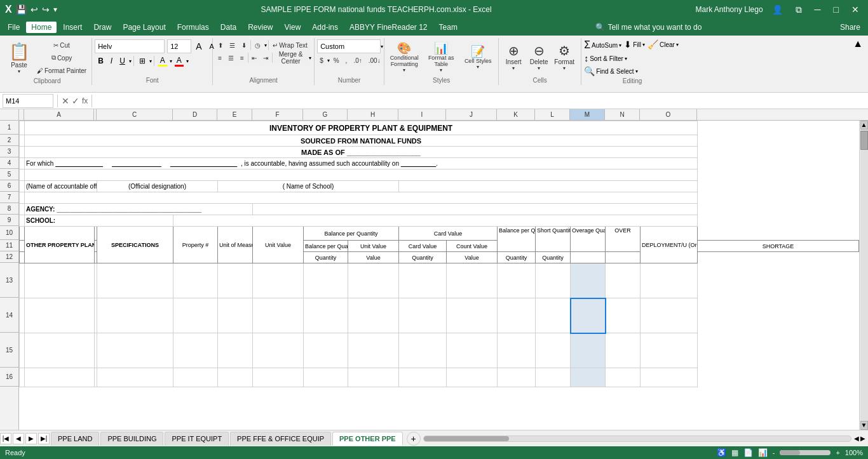 Image resolution: width=868 pixels, height=459 pixels. I want to click on col-header-G: G, so click(325, 114).